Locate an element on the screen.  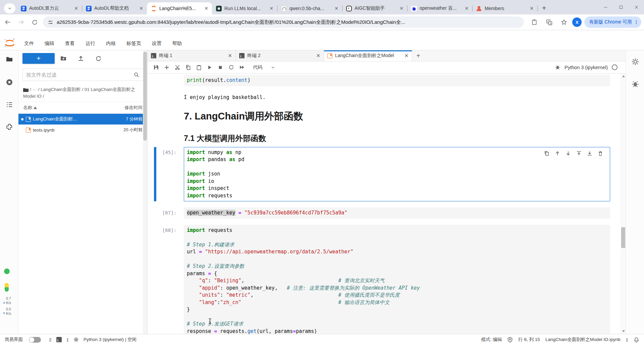
save-button is located at coordinates (156, 67).